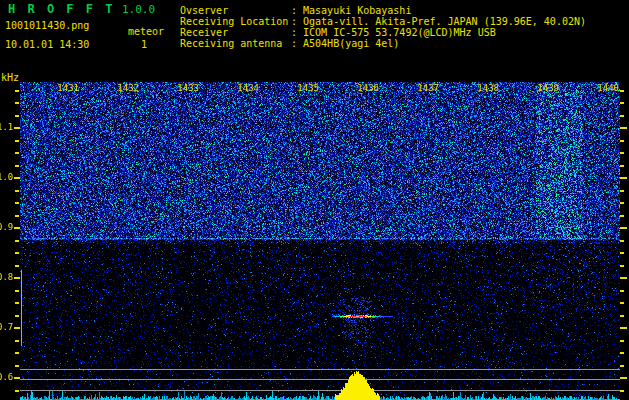  Describe the element at coordinates (126, 88) in the screenshot. I see `time-tick-label: 1432` at that location.